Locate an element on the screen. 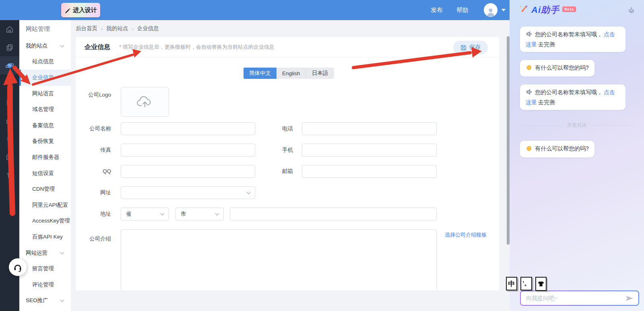 The image size is (644, 311). intro-template-link: 选择公司介绍模板 is located at coordinates (466, 235).